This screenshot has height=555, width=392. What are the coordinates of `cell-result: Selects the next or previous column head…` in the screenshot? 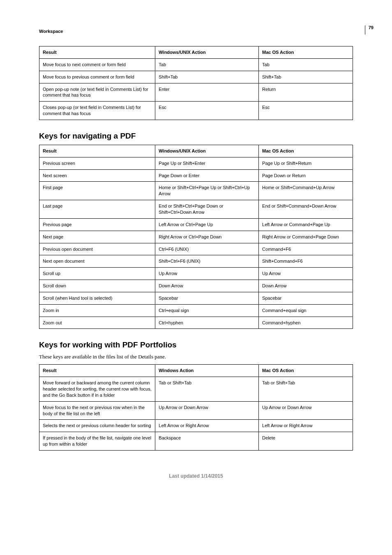 It's located at (97, 426).